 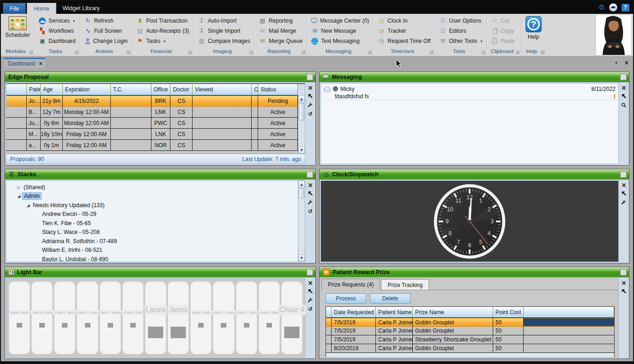 What do you see at coordinates (470, 349) in the screenshot?
I see `table-row: 8/20/2019Carla P JoinerGoblin Grouplet50` at bounding box center [470, 349].